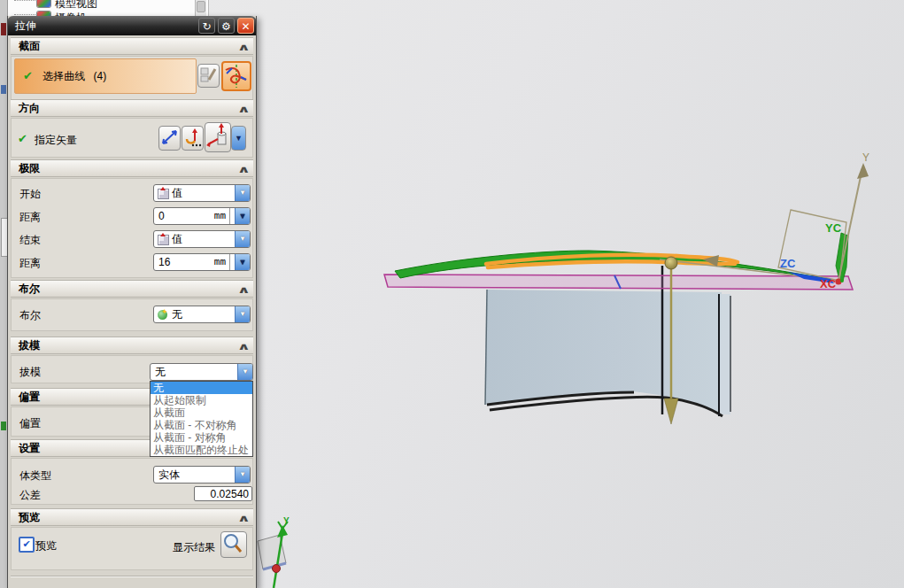 The width and height of the screenshot is (904, 588). I want to click on datum-csys: Y, so click(274, 553).